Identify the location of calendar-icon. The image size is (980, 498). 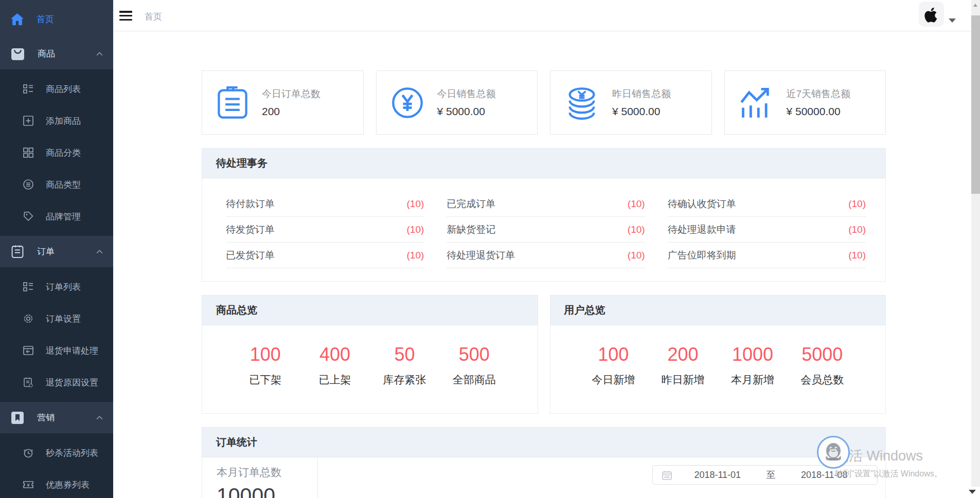
(667, 475).